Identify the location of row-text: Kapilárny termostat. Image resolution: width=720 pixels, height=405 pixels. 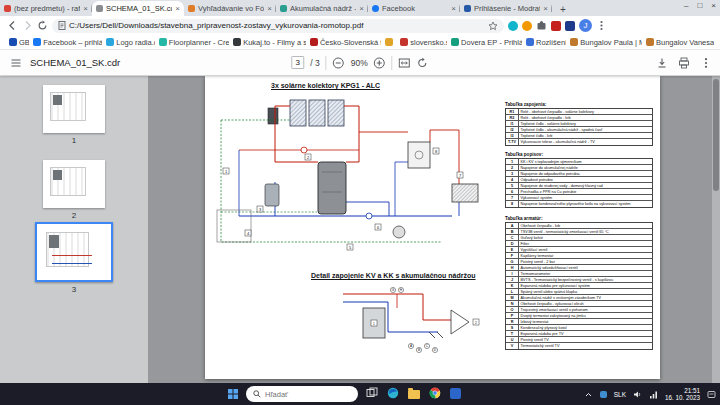
(586, 256).